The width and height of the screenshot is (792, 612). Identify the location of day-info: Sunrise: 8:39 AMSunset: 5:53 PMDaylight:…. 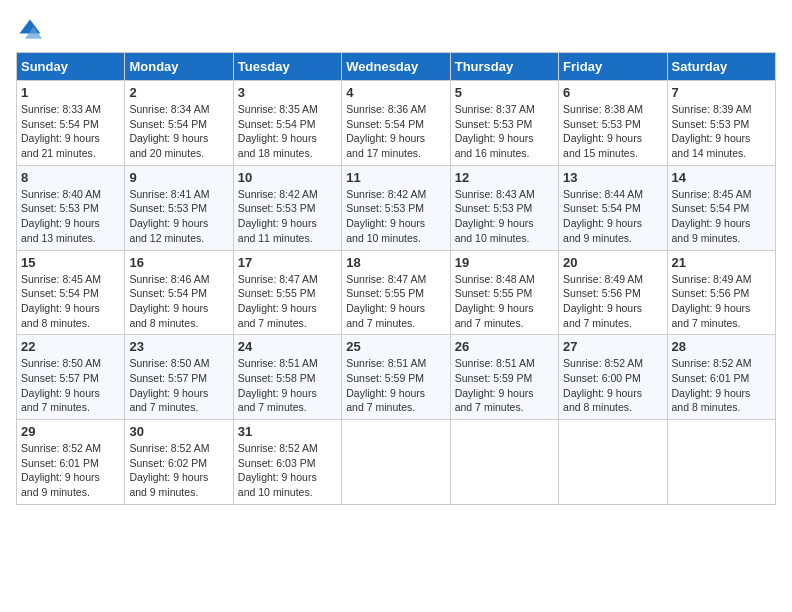
(722, 132).